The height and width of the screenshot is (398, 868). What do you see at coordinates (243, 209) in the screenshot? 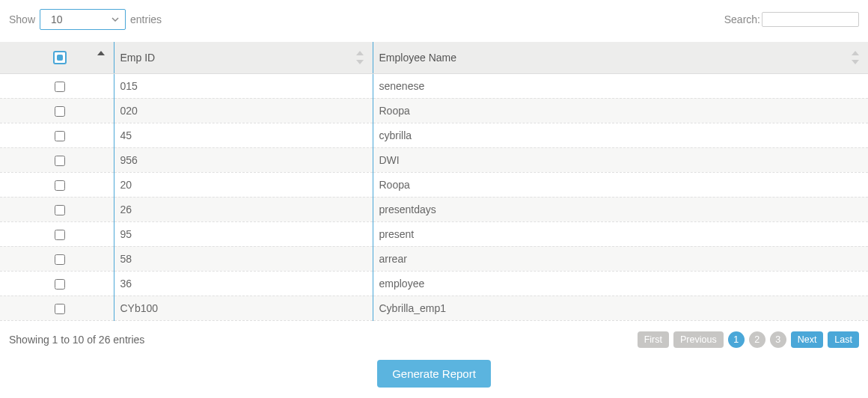
I see `cell-empid: 26` at bounding box center [243, 209].